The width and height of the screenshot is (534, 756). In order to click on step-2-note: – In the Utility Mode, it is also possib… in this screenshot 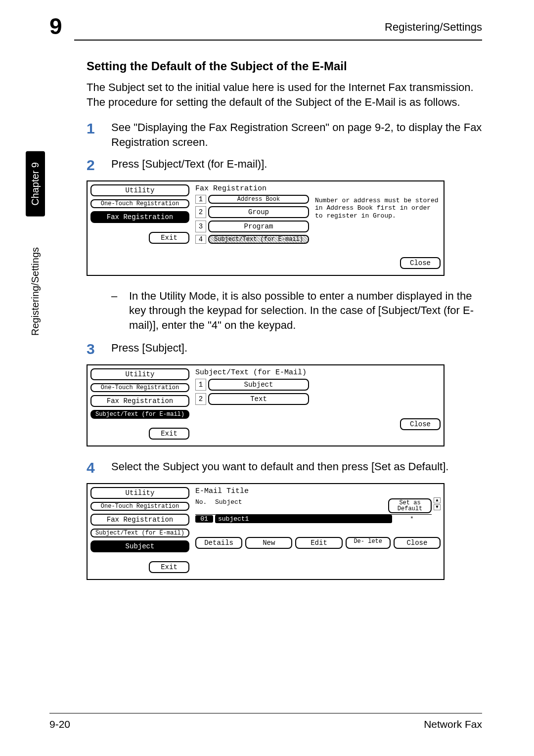, I will do `click(297, 311)`.